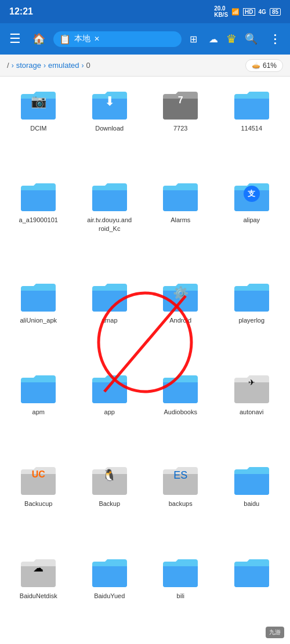 The height and width of the screenshot is (644, 290). Describe the element at coordinates (181, 410) in the screenshot. I see `file-item: Audiobooks` at that location.